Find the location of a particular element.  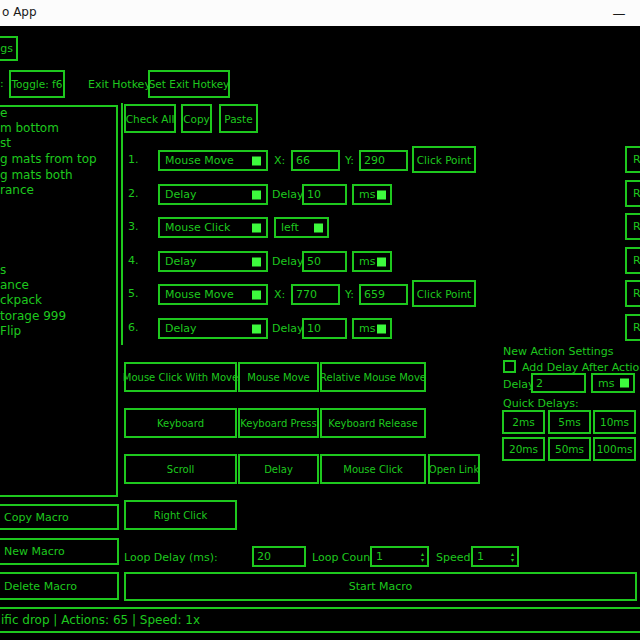

settings-button: gs is located at coordinates (9, 48).